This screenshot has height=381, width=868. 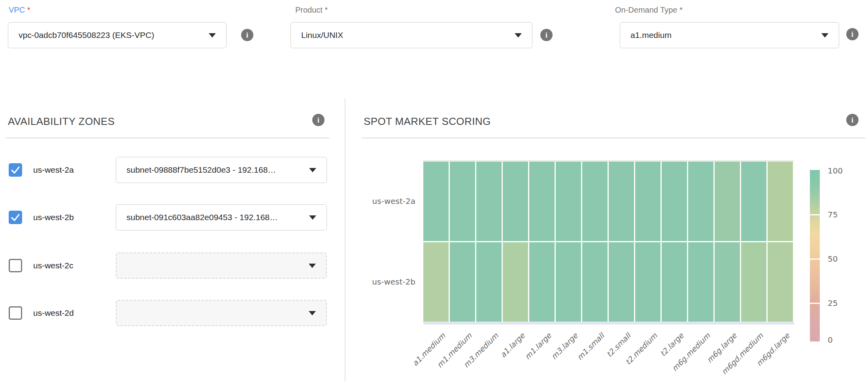 What do you see at coordinates (609, 323) in the screenshot?
I see `heatmap-bottom-strip` at bounding box center [609, 323].